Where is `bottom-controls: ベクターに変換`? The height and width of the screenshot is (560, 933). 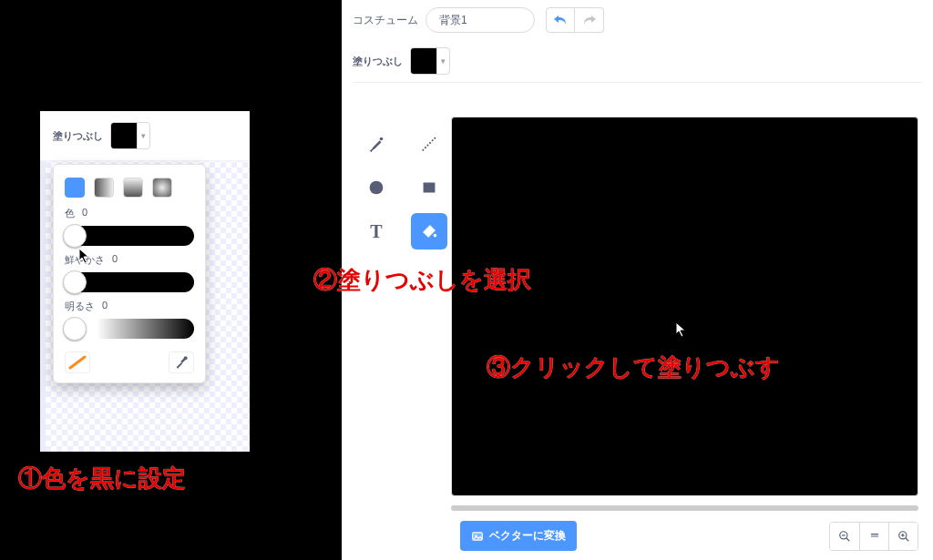 bottom-controls: ベクターに変換 is located at coordinates (685, 535).